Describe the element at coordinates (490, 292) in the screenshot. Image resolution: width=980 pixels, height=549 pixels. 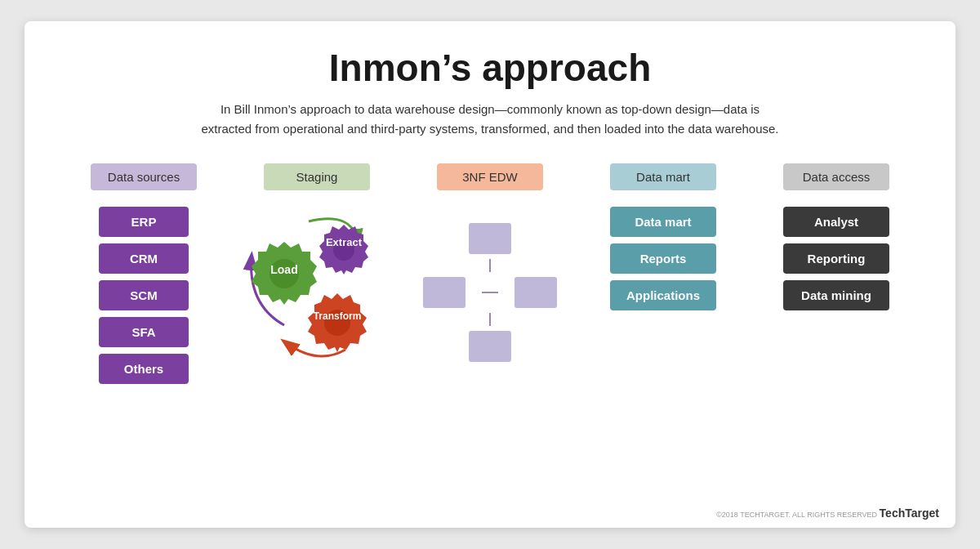
I see `edw-flowchart` at that location.